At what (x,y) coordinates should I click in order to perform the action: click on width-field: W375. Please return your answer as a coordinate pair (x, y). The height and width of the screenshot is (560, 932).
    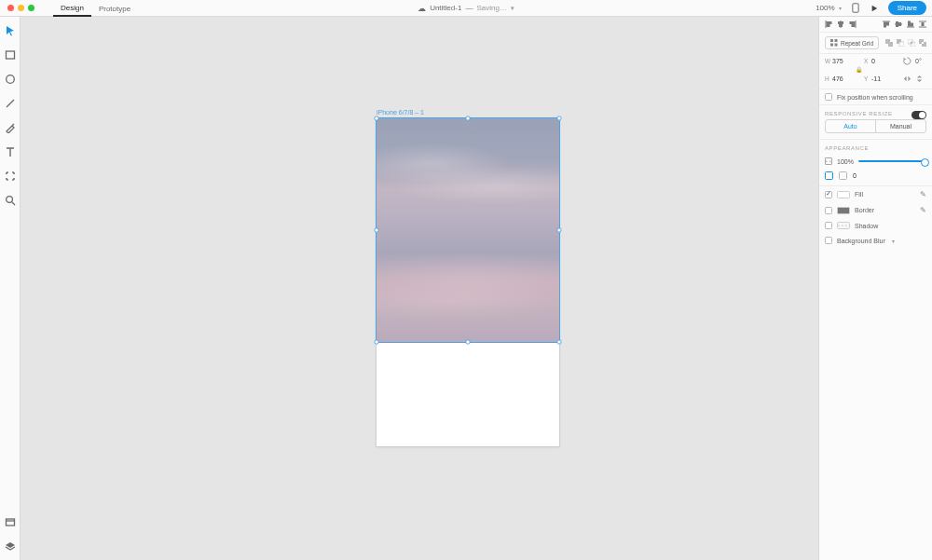
    Looking at the image, I should click on (843, 61).